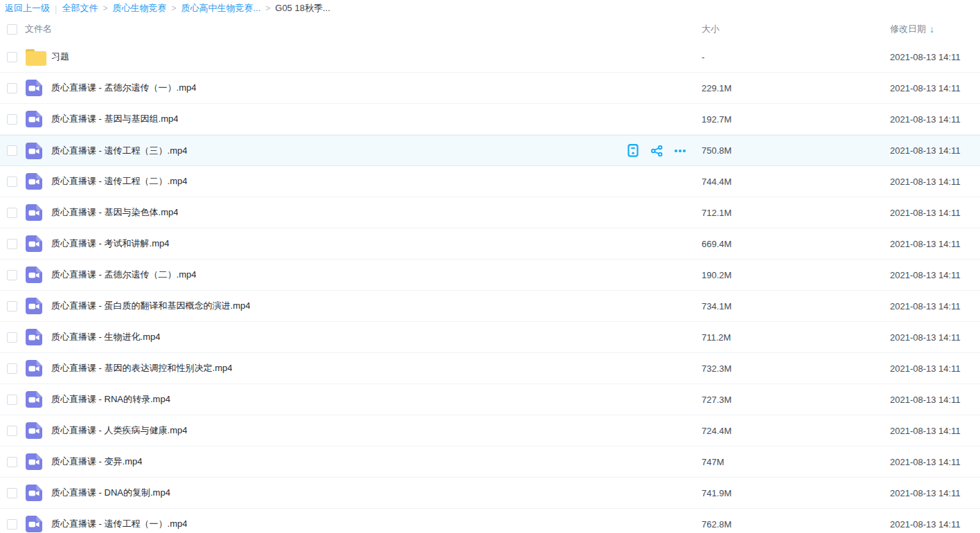  Describe the element at coordinates (151, 306) in the screenshot. I see `file-name-link: 质心直播课 - 蛋白质的翻译和基因概念的演进.mp4` at that location.